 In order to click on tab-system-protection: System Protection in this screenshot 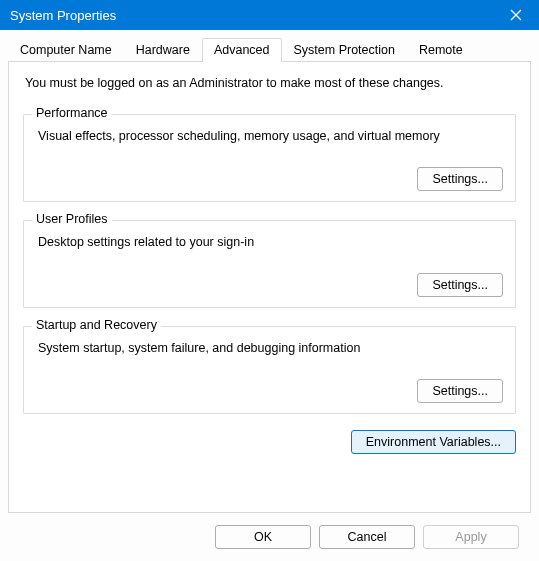, I will do `click(344, 50)`.